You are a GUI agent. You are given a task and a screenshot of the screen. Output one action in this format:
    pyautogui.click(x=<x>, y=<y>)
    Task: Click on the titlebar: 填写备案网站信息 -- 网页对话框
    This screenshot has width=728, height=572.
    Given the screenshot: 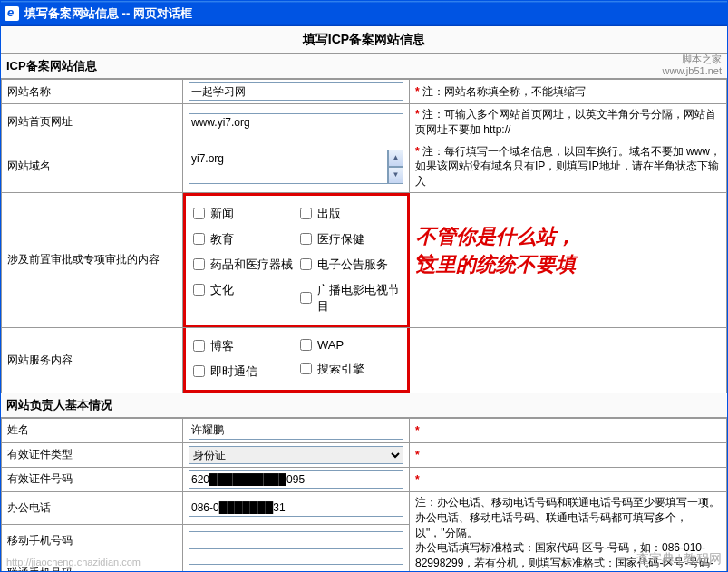 What is the action you would take?
    pyautogui.click(x=364, y=14)
    